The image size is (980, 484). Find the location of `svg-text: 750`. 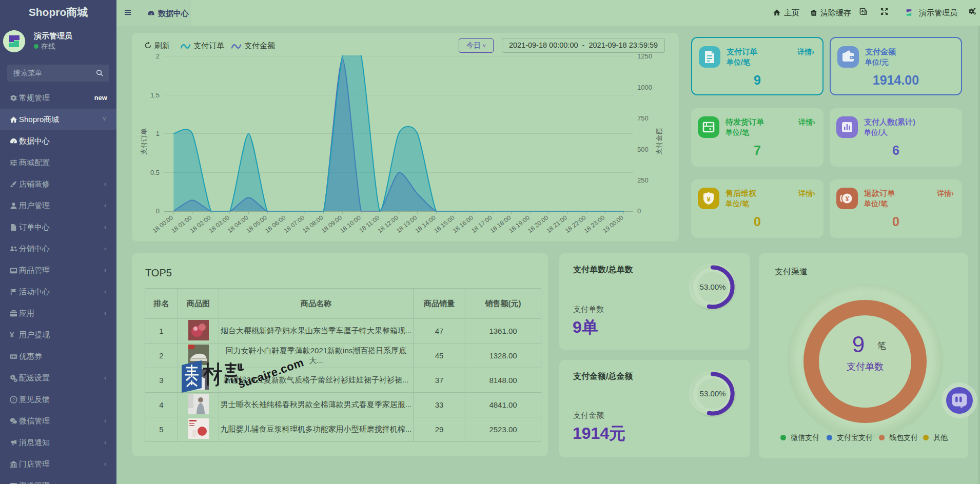

svg-text: 750 is located at coordinates (643, 118).